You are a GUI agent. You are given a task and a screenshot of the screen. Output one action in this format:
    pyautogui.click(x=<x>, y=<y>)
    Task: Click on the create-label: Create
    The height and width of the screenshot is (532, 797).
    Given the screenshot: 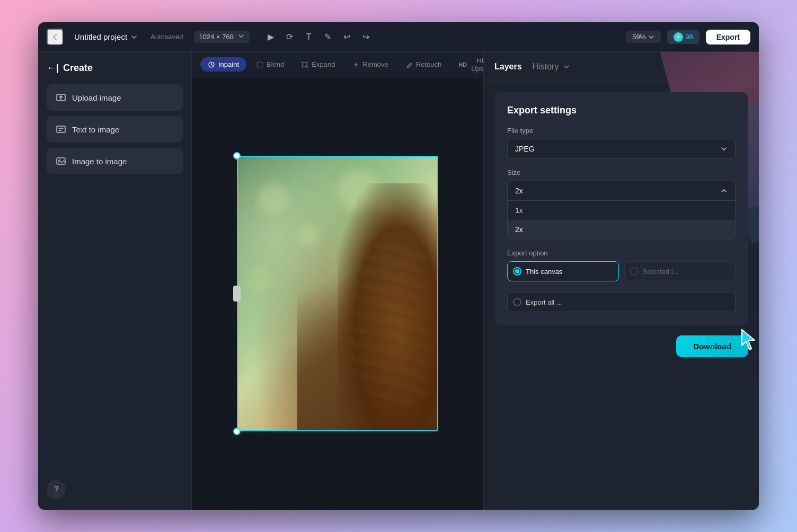 What is the action you would take?
    pyautogui.click(x=78, y=68)
    